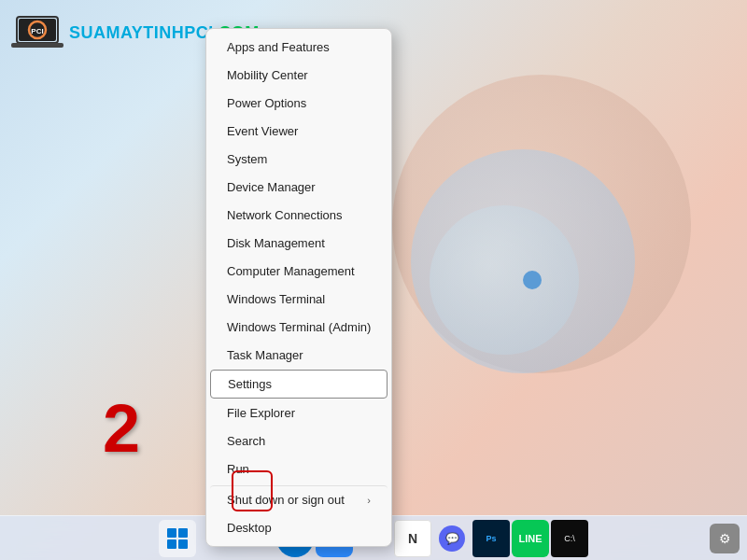 Image resolution: width=747 pixels, height=560 pixels. I want to click on photoshop-icon: Ps, so click(491, 539).